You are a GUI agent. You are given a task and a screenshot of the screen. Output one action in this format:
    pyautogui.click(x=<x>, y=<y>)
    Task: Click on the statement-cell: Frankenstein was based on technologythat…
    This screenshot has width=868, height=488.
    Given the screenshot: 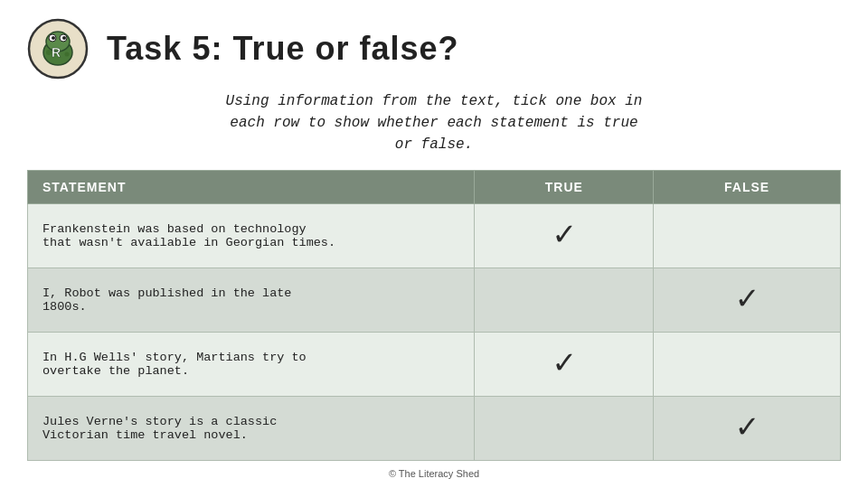 What is the action you would take?
    pyautogui.click(x=251, y=237)
    